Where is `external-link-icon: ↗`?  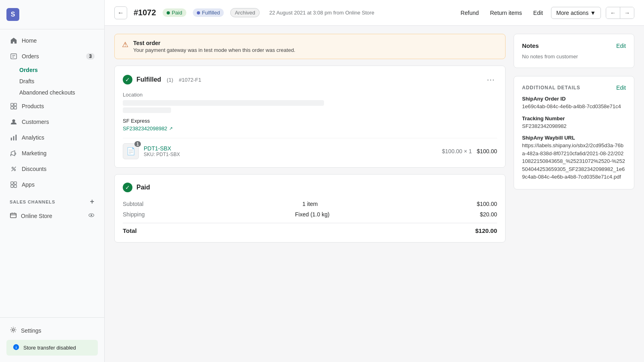
external-link-icon: ↗ is located at coordinates (171, 129).